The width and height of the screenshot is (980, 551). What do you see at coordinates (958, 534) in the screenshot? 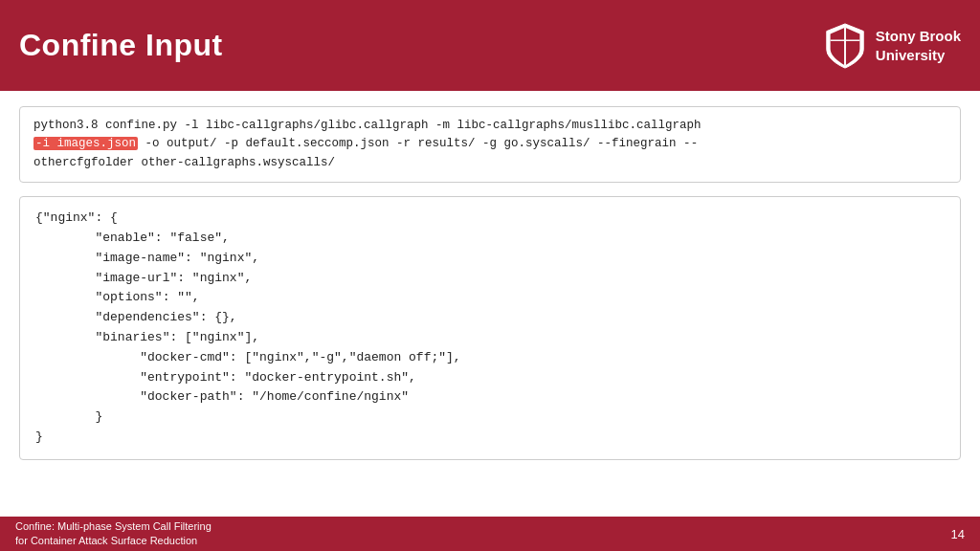
I see `slide-number: 14` at bounding box center [958, 534].